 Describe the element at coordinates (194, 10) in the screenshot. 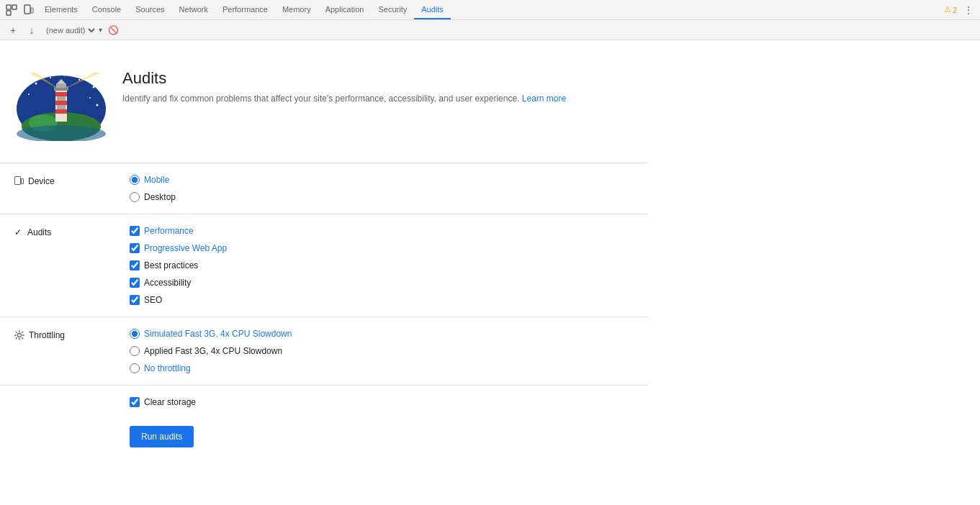

I see `tab-network: Network` at that location.